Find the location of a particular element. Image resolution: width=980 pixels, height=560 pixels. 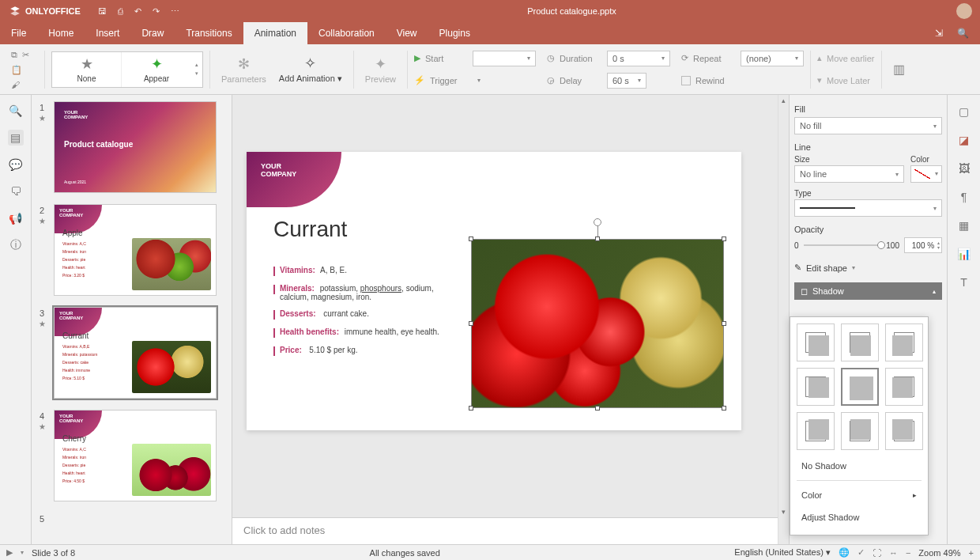

opacity-value: 100 %▴▾ is located at coordinates (923, 245).